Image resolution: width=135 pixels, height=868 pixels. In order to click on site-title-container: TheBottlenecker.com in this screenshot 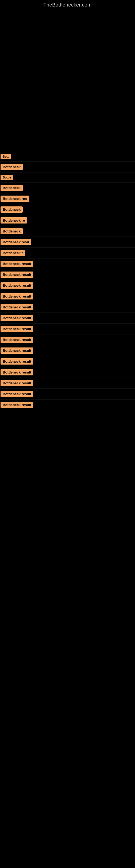, I will do `click(68, 4)`.